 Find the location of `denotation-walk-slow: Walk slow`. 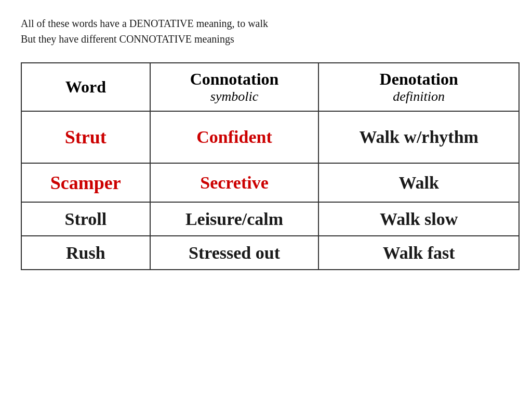

denotation-walk-slow: Walk slow is located at coordinates (419, 219).